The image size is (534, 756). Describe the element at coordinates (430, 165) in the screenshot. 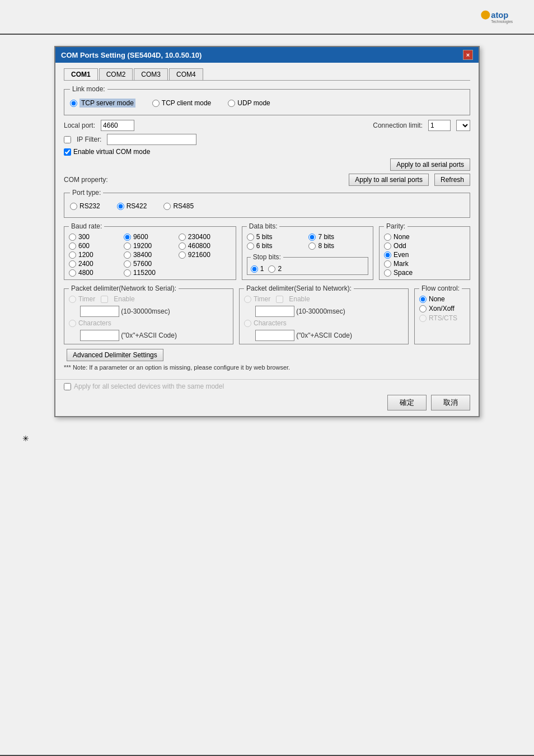

I see `apply-all-serial-ports-top-button: Apply to all serial ports` at that location.